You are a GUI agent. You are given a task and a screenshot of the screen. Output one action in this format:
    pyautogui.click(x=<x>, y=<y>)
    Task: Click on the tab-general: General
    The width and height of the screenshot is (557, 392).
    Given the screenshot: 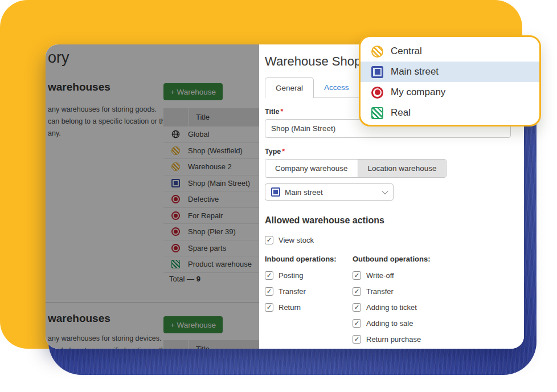 What is the action you would take?
    pyautogui.click(x=289, y=88)
    